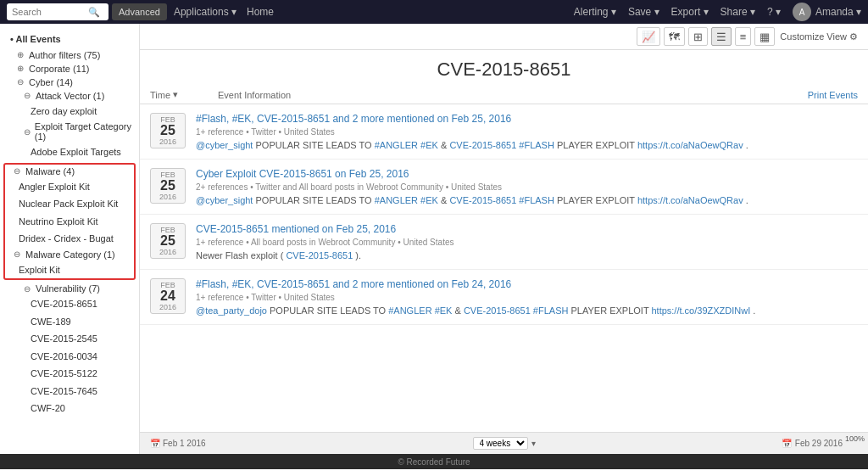 The height and width of the screenshot is (476, 868). I want to click on event-content: CVE-2015-8651 mentioned on Feb 25, 2016 …, so click(527, 242).